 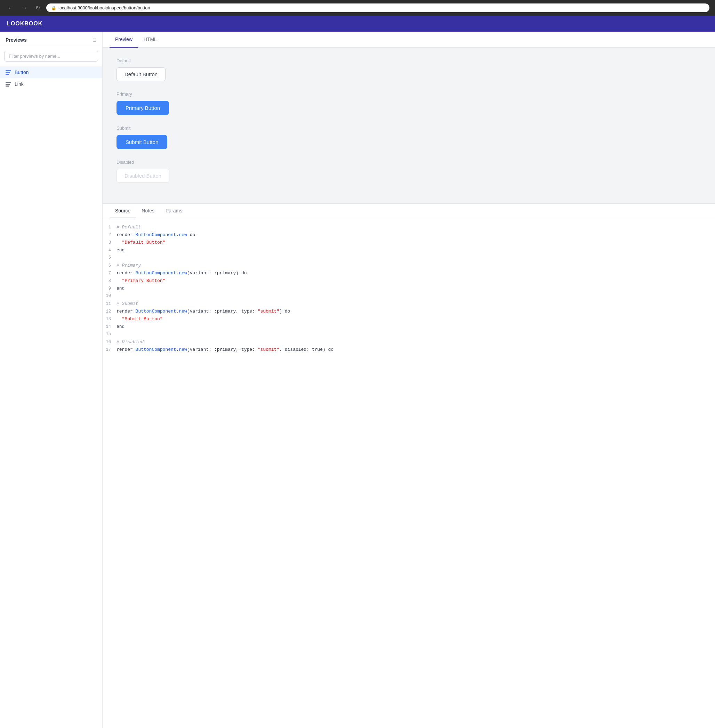 I want to click on line-number: 8, so click(x=110, y=281).